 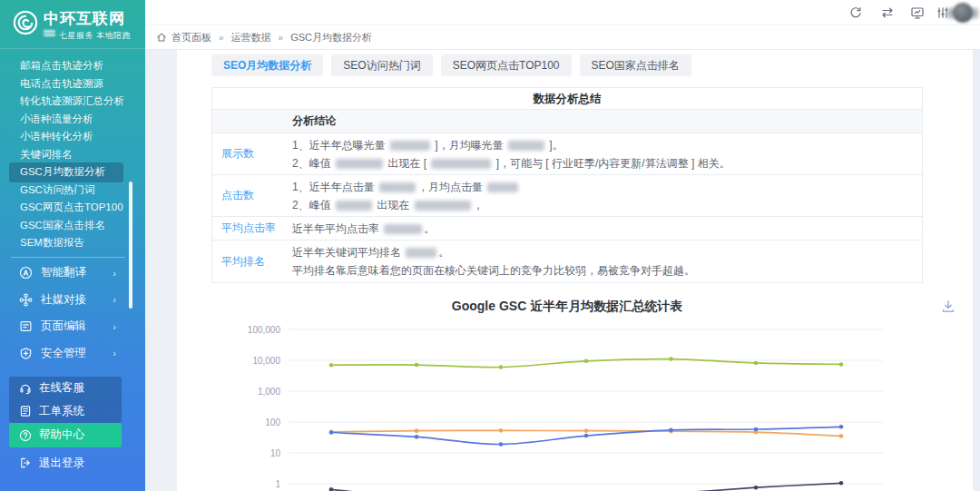 I want to click on app-title: 中环互联网, so click(x=84, y=18).